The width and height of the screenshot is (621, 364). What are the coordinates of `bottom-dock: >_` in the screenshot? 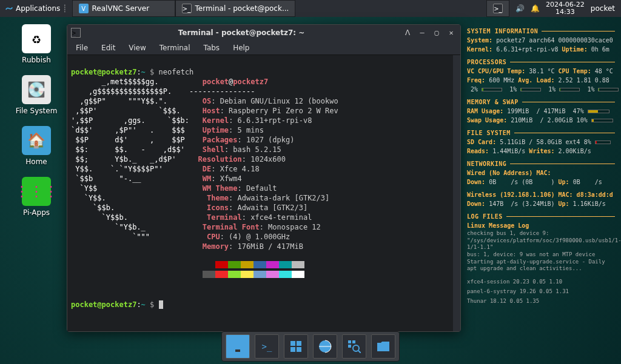 It's located at (310, 346).